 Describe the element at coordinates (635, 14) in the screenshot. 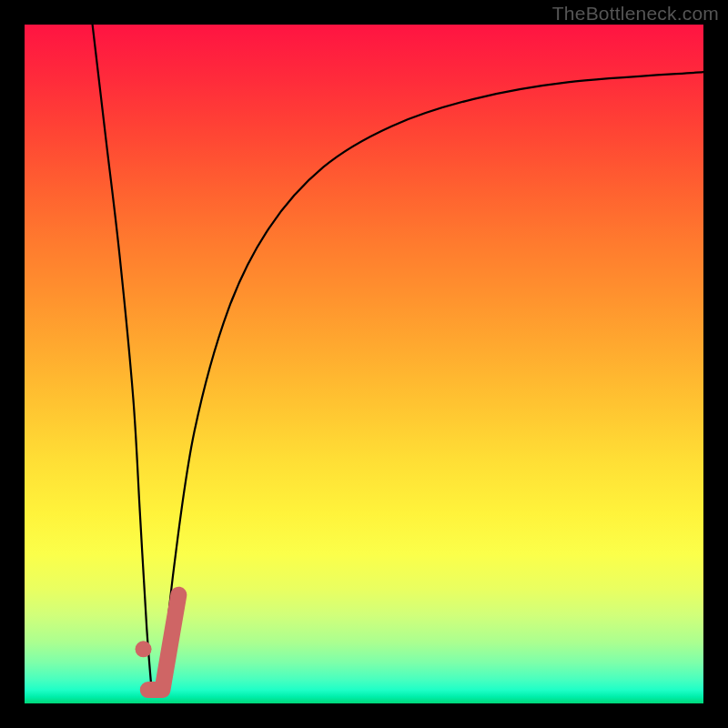

I see `attribution-label: TheBottleneck.com` at that location.